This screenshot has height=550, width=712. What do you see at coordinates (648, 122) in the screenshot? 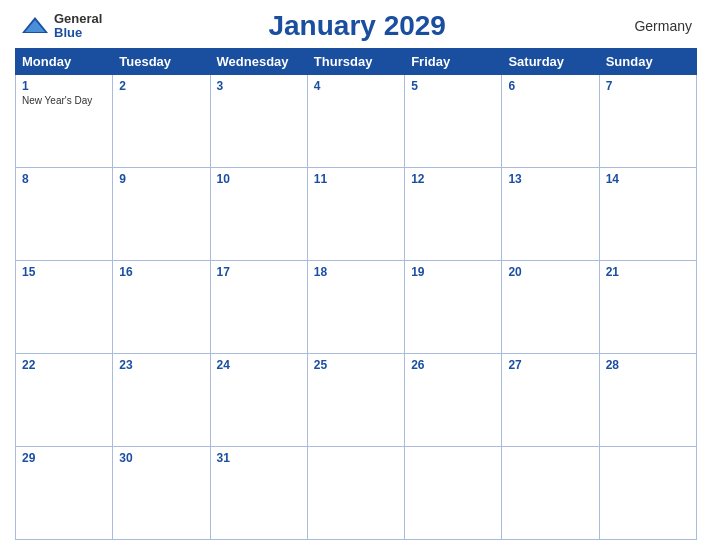
I see `calendar-cell: 7` at bounding box center [648, 122].